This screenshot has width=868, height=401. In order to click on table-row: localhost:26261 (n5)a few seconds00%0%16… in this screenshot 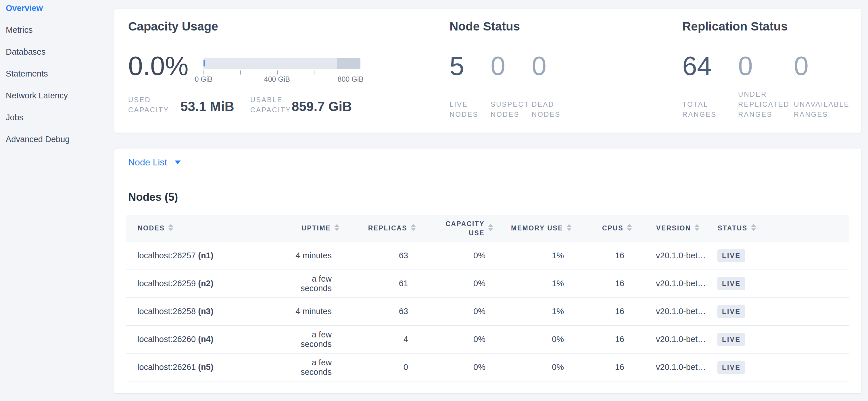, I will do `click(488, 367)`.